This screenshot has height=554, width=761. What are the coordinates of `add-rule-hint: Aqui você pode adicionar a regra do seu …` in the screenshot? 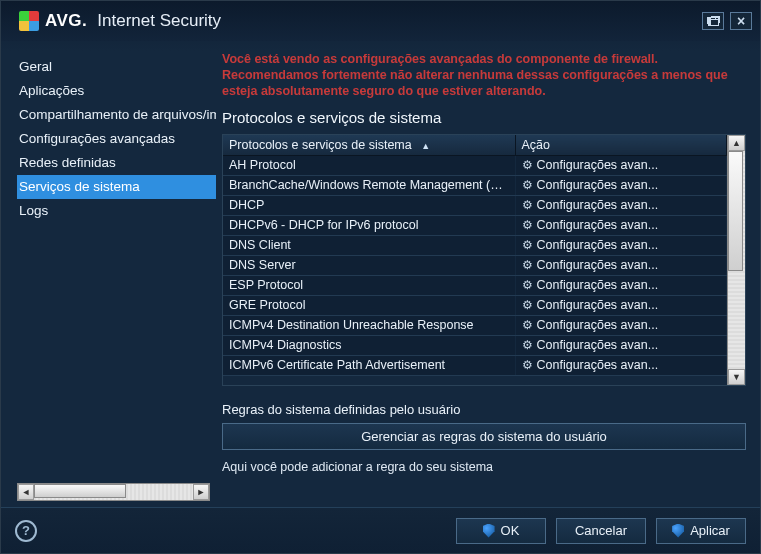 It's located at (484, 467).